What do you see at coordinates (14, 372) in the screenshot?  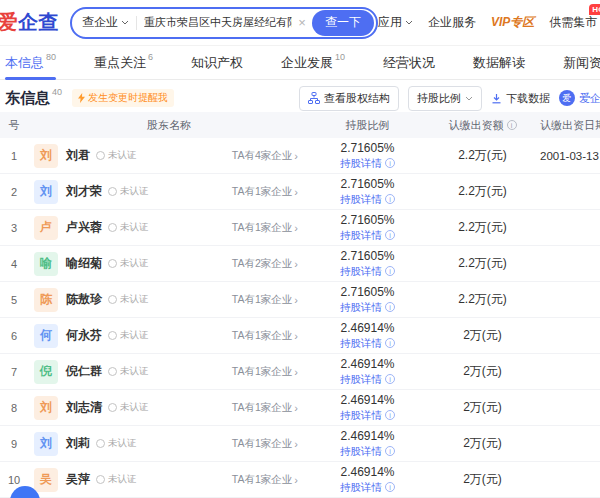 I see `row-number: 7` at bounding box center [14, 372].